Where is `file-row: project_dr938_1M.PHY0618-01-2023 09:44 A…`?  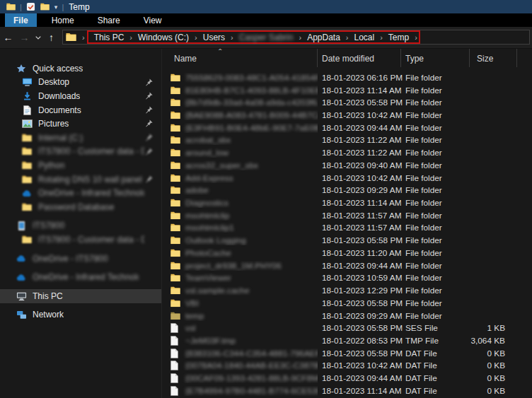 file-row: project_dr938_1M.PHY0618-01-2023 09:44 A… is located at coordinates (347, 266).